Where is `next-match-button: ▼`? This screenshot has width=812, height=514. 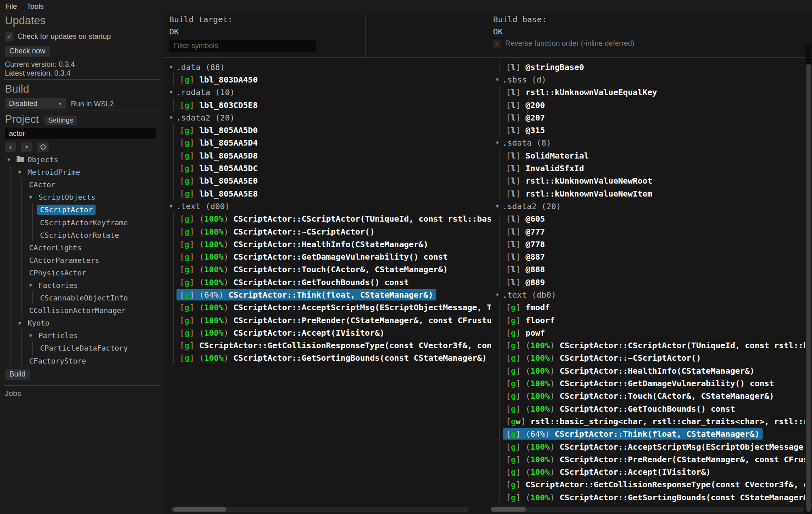 next-match-button: ▼ is located at coordinates (27, 147).